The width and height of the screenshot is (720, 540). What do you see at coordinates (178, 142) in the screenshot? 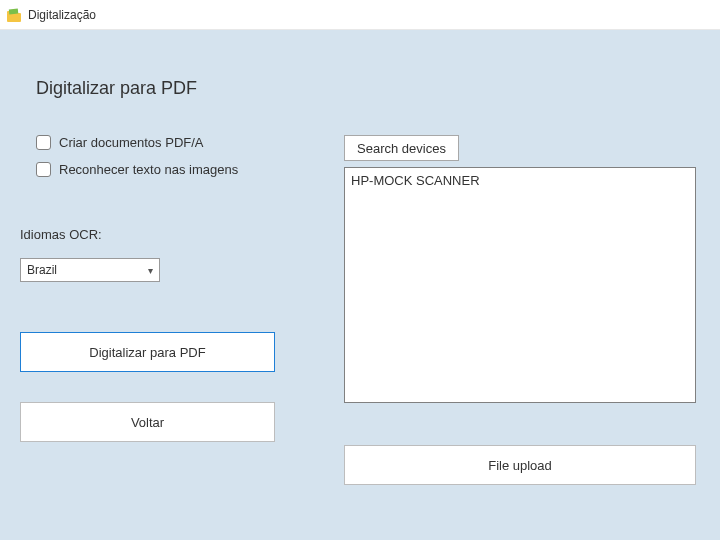
I see `checkbox-pdfa: Criar documentos PDF/A` at bounding box center [178, 142].